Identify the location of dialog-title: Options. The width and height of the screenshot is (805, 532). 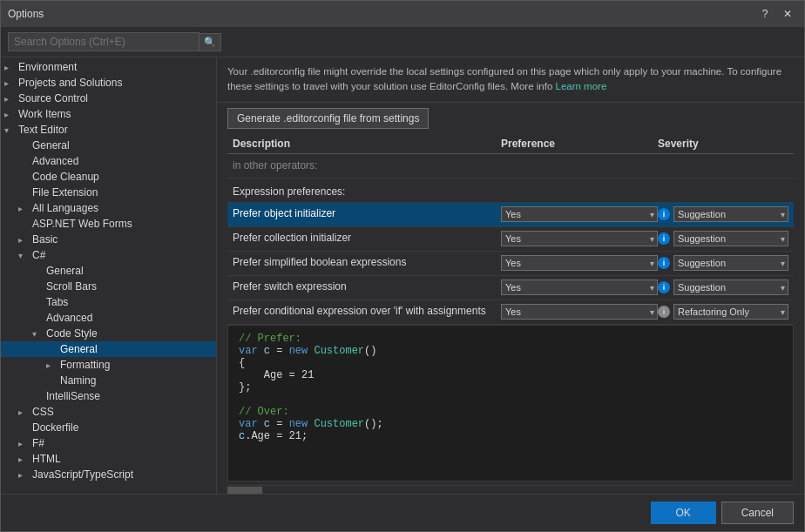
(26, 14).